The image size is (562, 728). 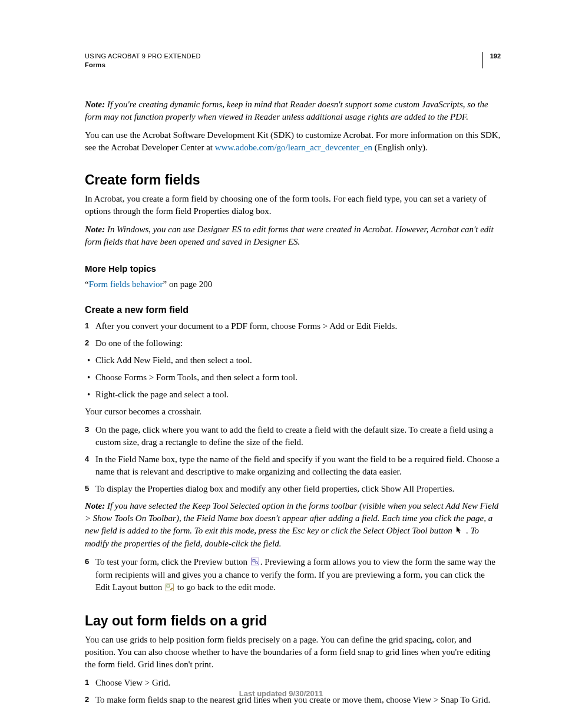 What do you see at coordinates (298, 361) in the screenshot?
I see `list-item: Click Add New Field, and then select a t…` at bounding box center [298, 361].